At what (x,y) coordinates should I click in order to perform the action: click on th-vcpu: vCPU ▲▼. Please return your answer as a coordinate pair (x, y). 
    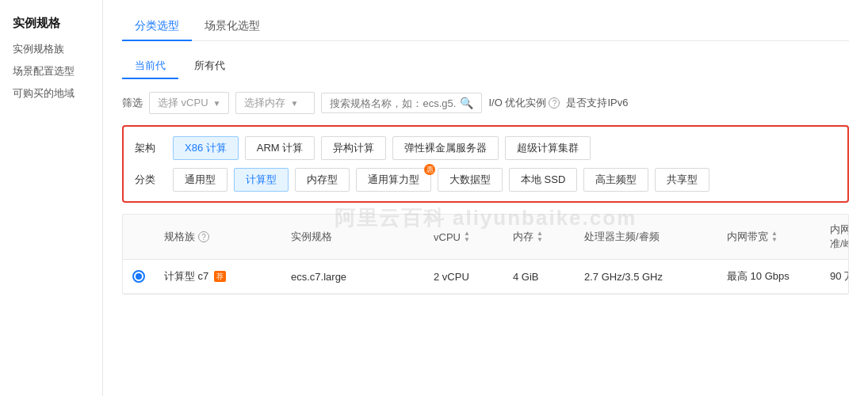
    Looking at the image, I should click on (464, 237).